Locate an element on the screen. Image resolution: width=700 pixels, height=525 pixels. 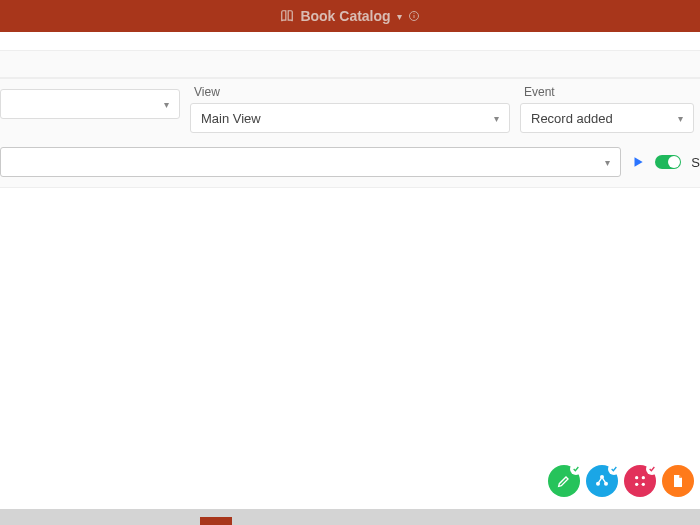
fab-share is located at coordinates (602, 481).